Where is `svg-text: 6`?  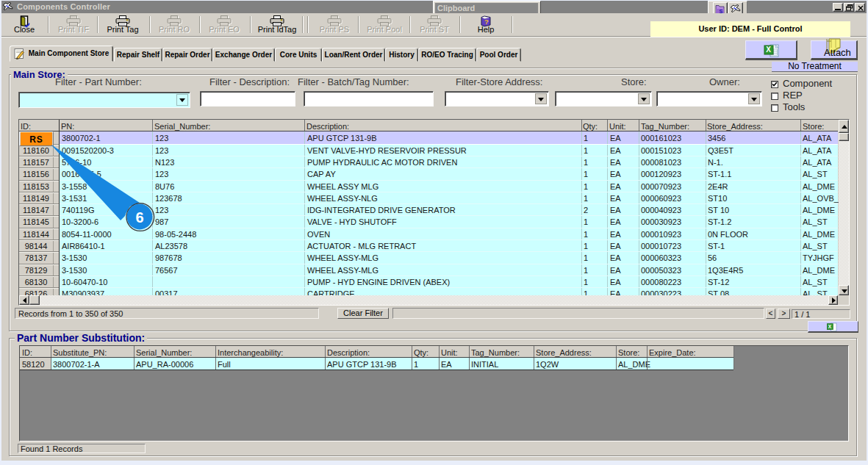 svg-text: 6 is located at coordinates (140, 217).